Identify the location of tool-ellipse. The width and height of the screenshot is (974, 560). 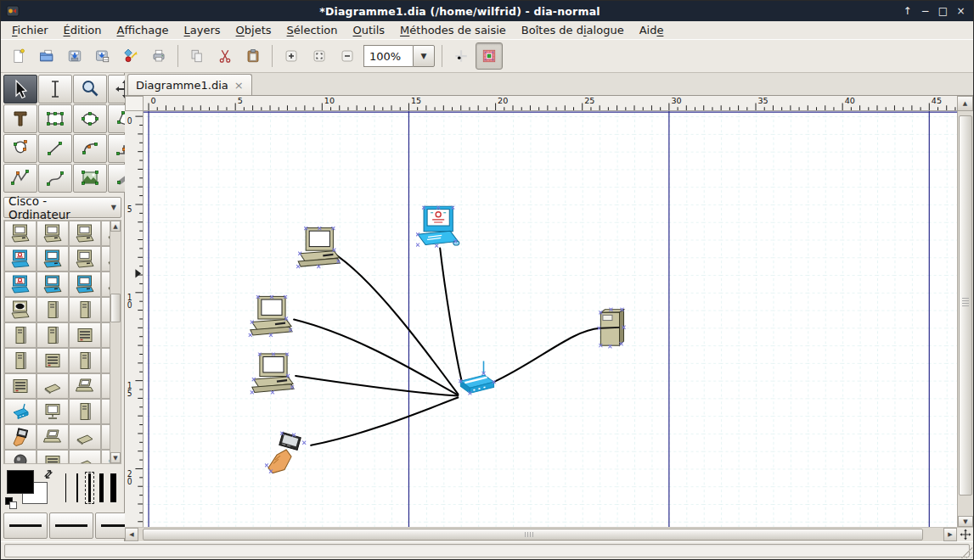
(90, 119).